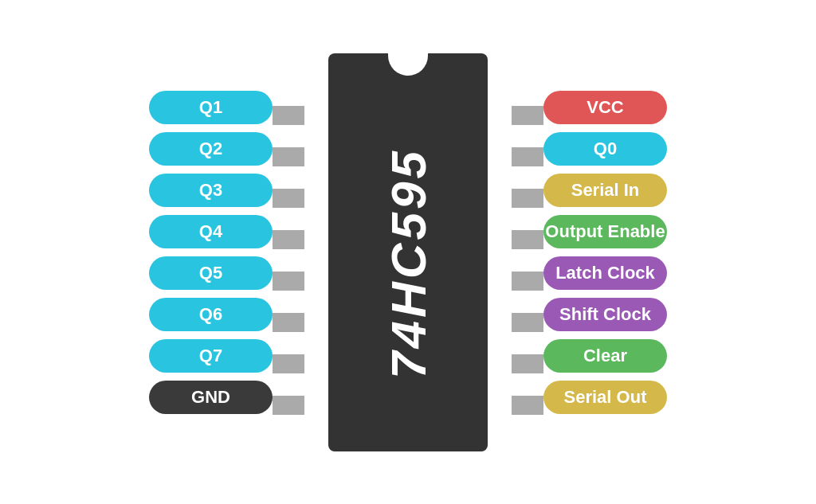 This screenshot has height=504, width=816. I want to click on ic-label: 74HC595, so click(408, 264).